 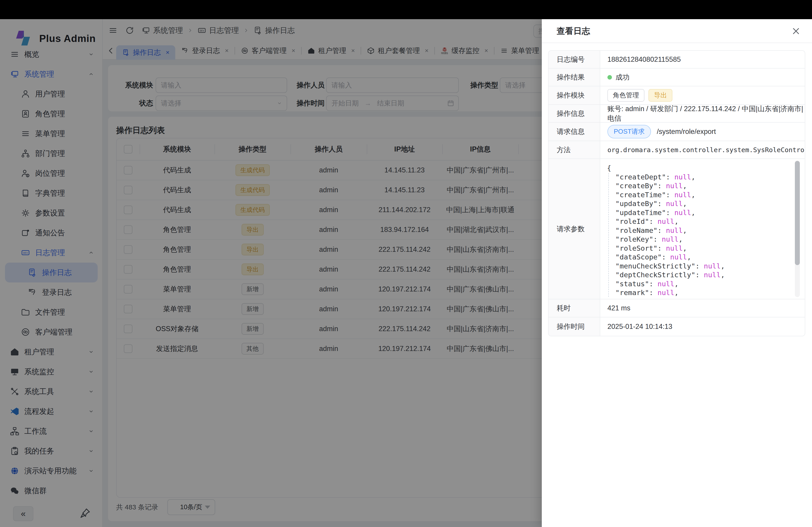 What do you see at coordinates (575, 95) in the screenshot?
I see `detail-label: 操作模块` at bounding box center [575, 95].